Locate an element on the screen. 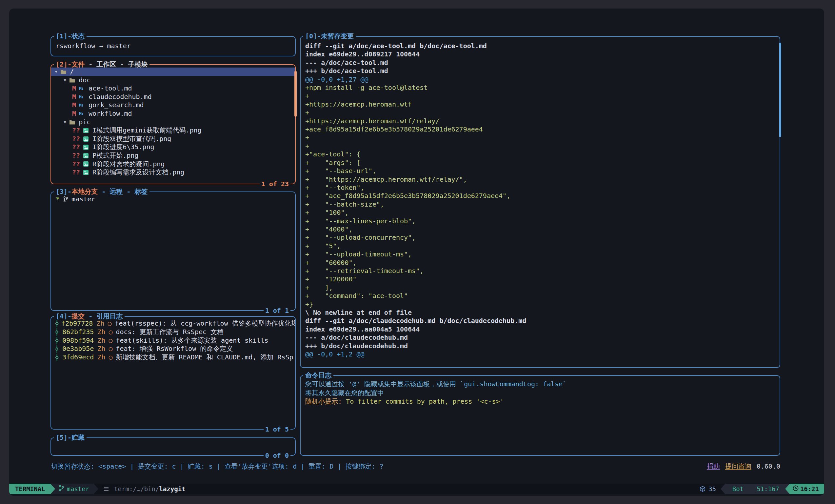 The height and width of the screenshot is (504, 835). statusbar-position: Bot 51:167 is located at coordinates (755, 489).